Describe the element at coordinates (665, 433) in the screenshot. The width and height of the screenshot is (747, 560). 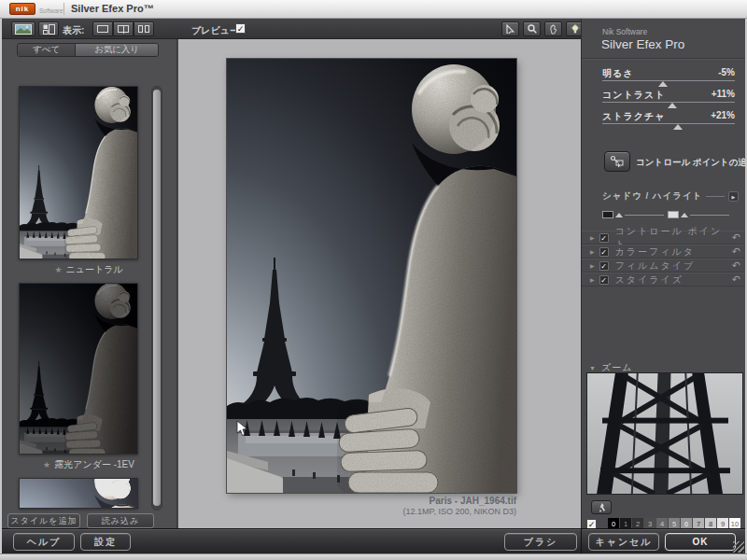
I see `zoom-loupe` at that location.